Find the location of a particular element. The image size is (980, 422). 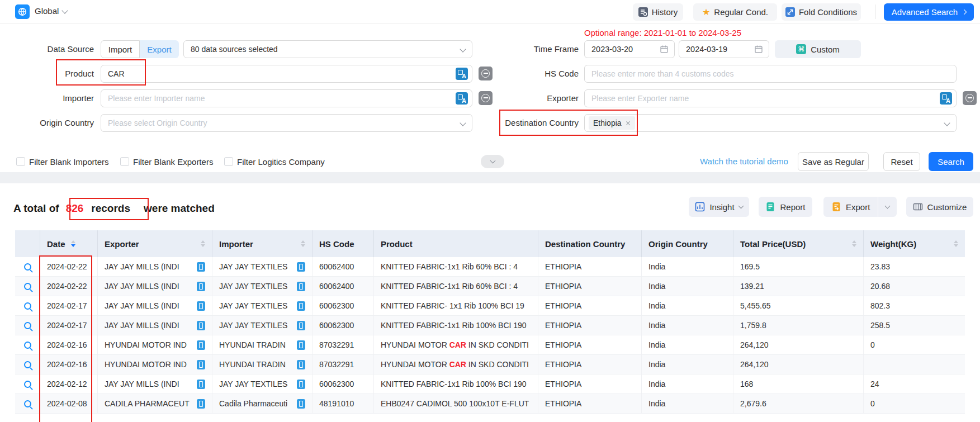

export-label: Export is located at coordinates (858, 207).